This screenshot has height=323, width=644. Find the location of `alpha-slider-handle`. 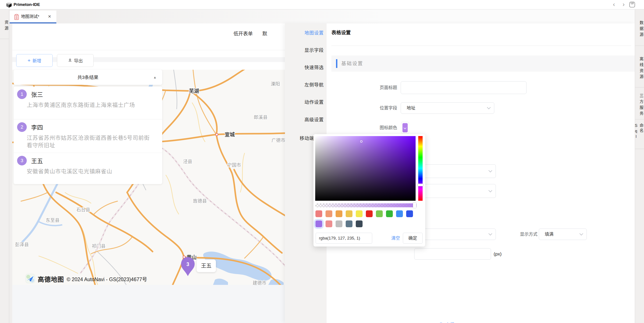

alpha-slider-handle is located at coordinates (414, 206).